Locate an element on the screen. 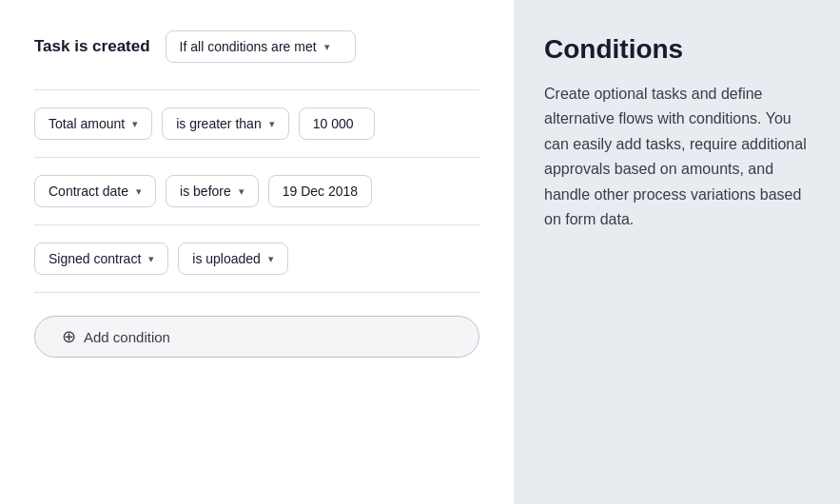  condition-row-1: Total amount ▾ is greater than ▾ 10 000 is located at coordinates (257, 124).